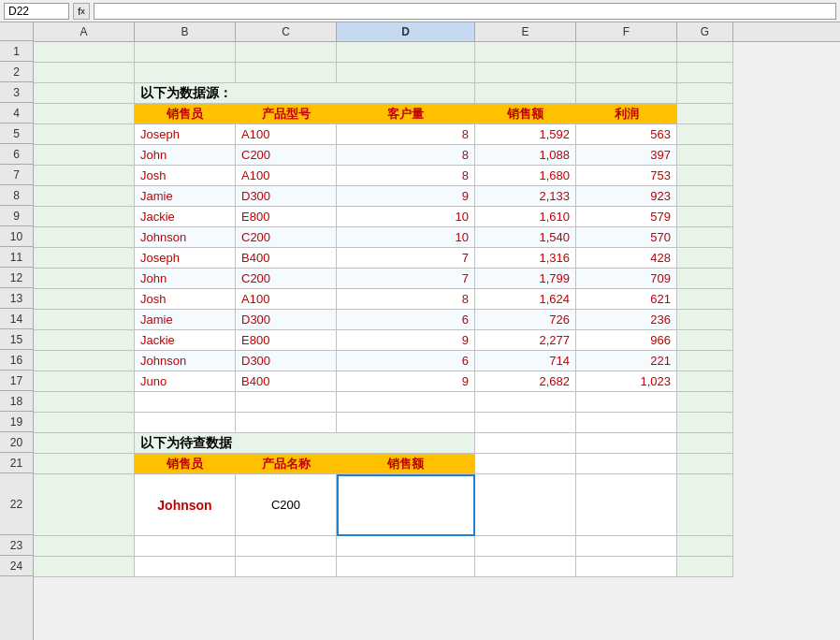 The height and width of the screenshot is (640, 840). What do you see at coordinates (627, 423) in the screenshot?
I see `cell-f19` at bounding box center [627, 423].